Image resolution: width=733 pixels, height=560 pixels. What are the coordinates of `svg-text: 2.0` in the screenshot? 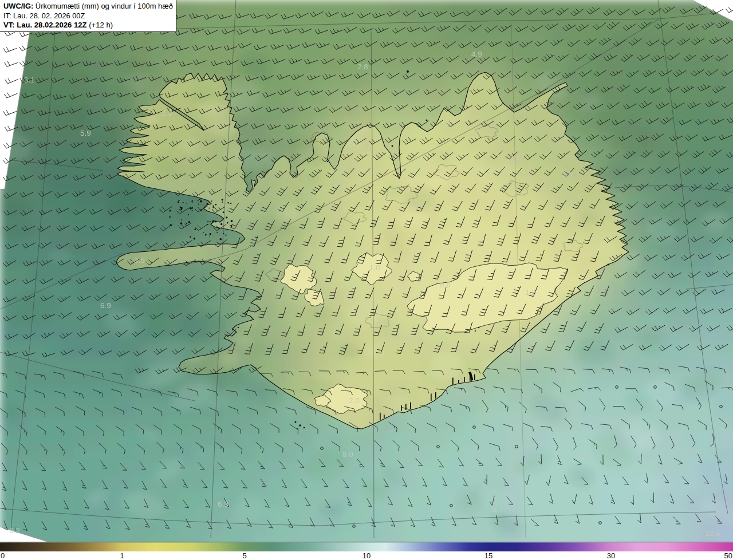 It's located at (354, 401).